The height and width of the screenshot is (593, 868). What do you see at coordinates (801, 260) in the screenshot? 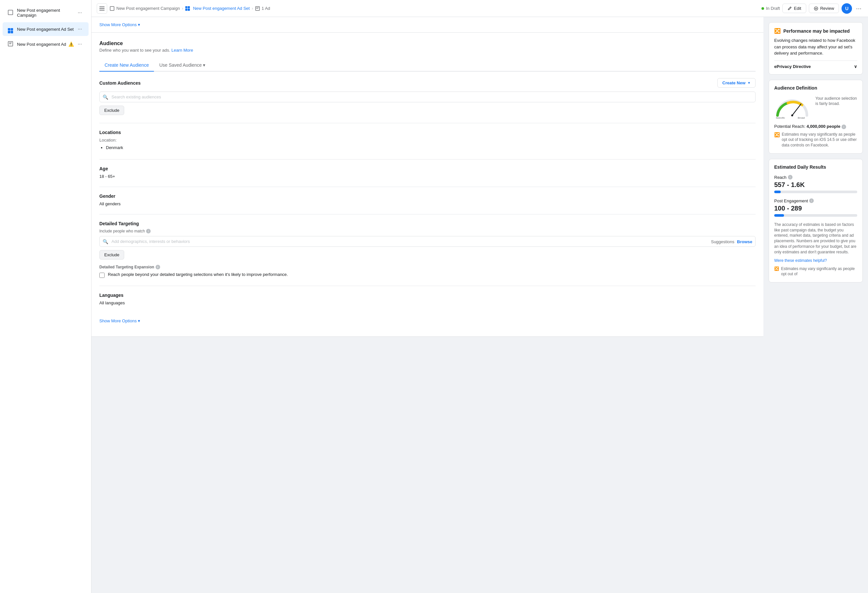
I see `results-helpful-link: Were these estimates helpful?` at bounding box center [801, 260].